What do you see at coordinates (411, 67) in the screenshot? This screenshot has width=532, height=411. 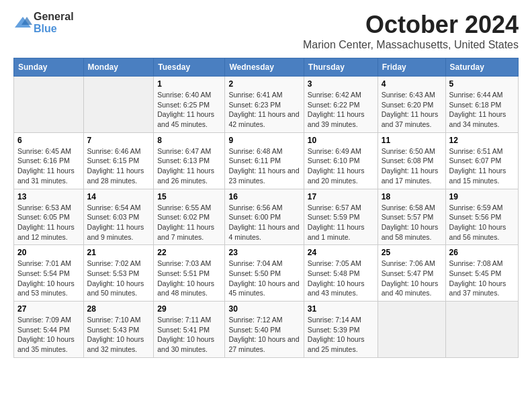 I see `header-friday: Friday` at bounding box center [411, 67].